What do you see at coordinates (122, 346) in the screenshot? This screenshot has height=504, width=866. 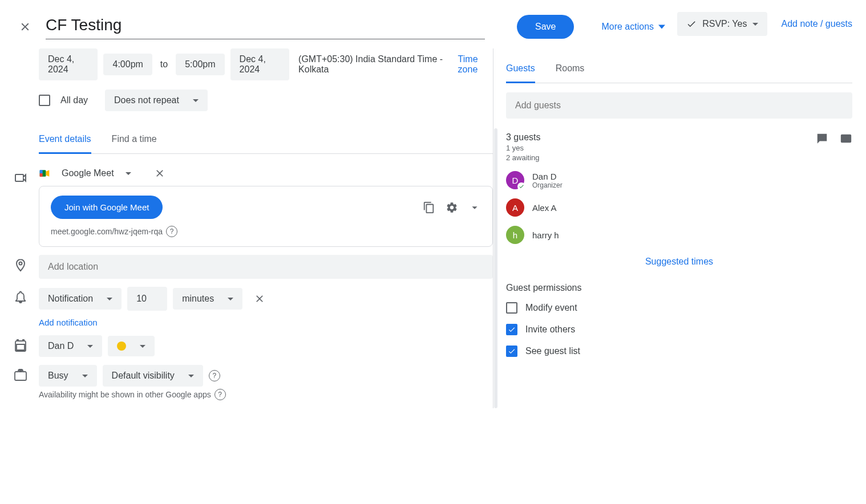 I see `color-swatch` at bounding box center [122, 346].